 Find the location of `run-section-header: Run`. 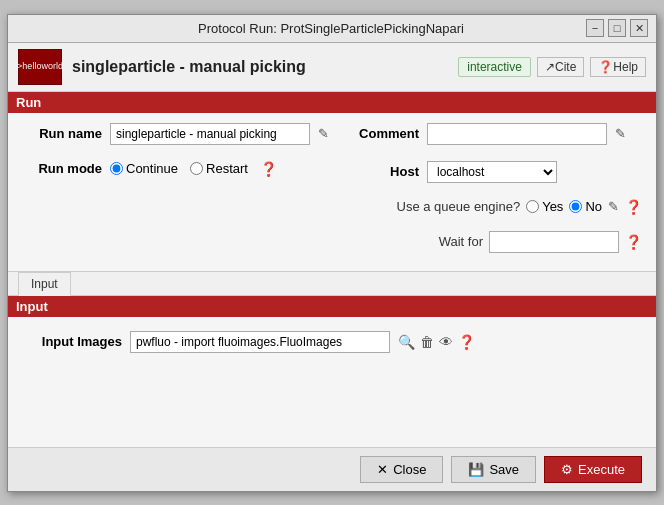

run-section-header: Run is located at coordinates (332, 102).